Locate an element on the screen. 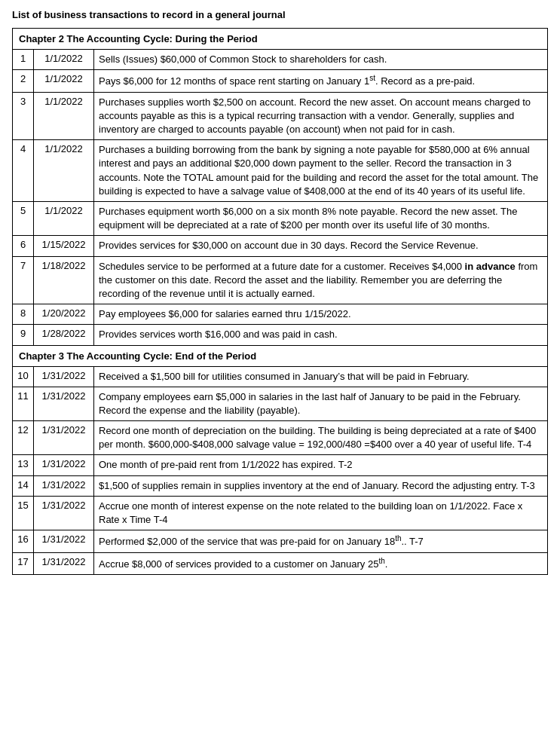 The width and height of the screenshot is (560, 755). row-date: 1/15/2022 is located at coordinates (64, 246).